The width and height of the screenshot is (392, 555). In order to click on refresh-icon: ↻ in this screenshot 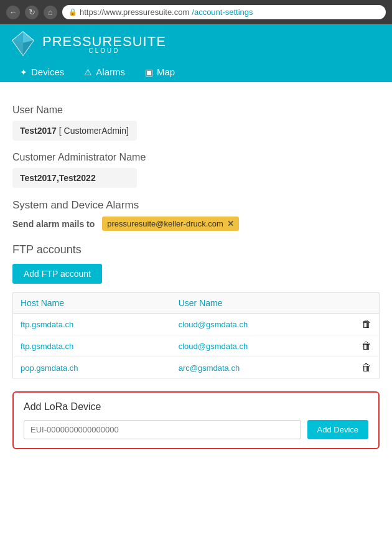, I will do `click(32, 12)`.